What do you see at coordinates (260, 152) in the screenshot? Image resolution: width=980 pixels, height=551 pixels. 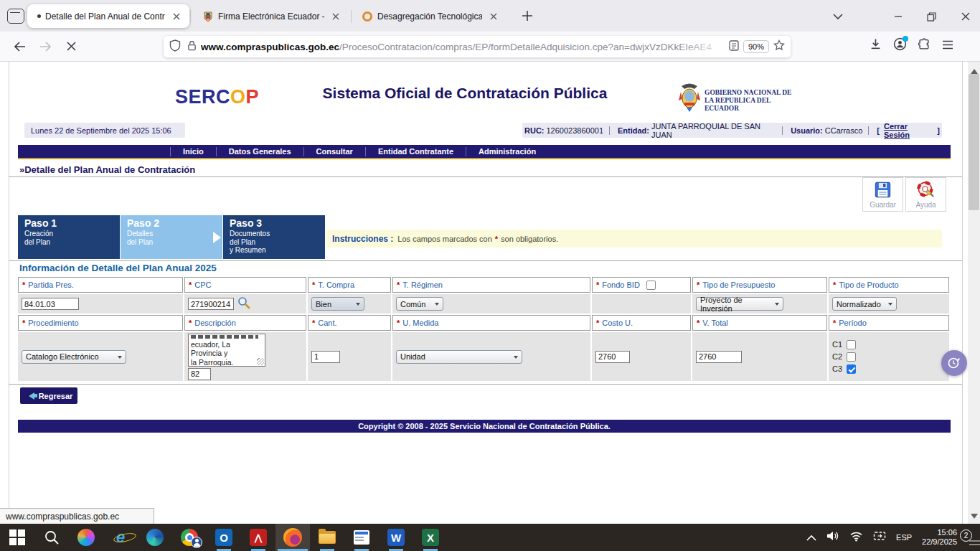 I see `nav-datos-generales: Datos Generales` at bounding box center [260, 152].